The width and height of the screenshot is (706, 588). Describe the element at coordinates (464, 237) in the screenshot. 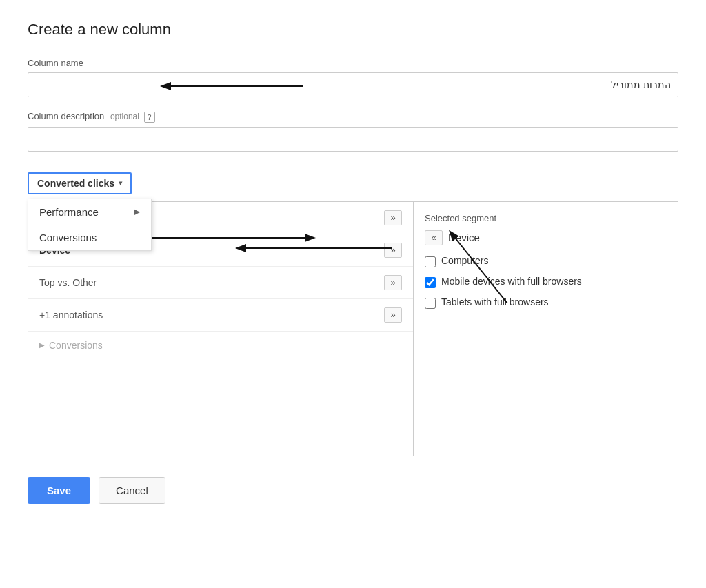

I see `device-label: Device` at that location.